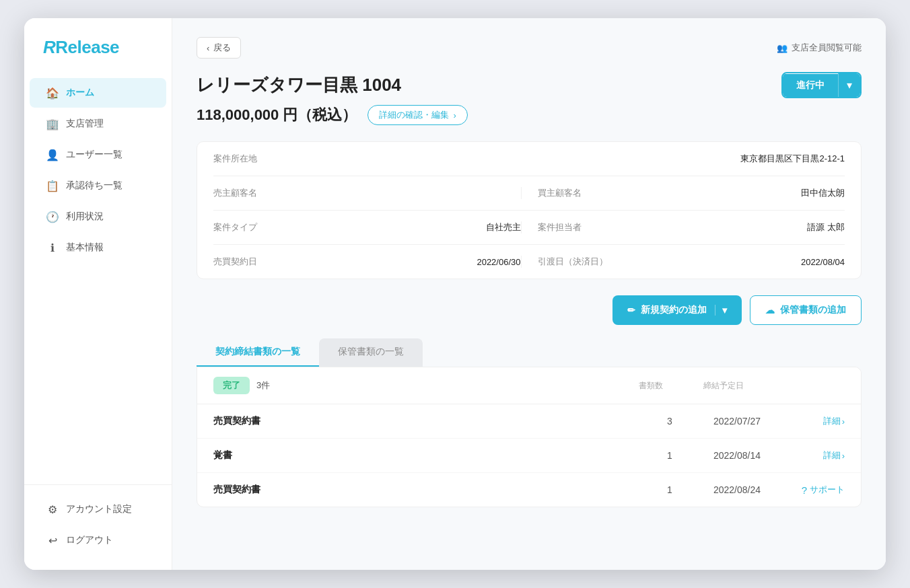 This screenshot has height=588, width=910. Describe the element at coordinates (98, 248) in the screenshot. I see `sidebar-item-info: ℹ 基本情報` at that location.